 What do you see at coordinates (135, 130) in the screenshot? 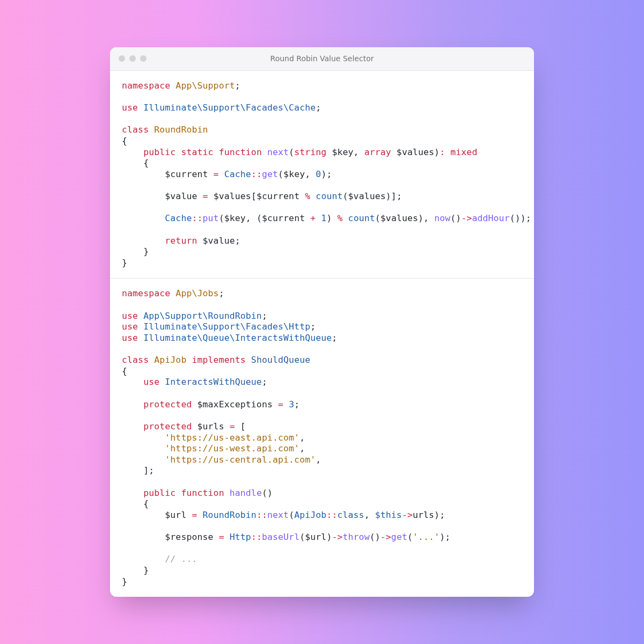
I see `kw-class: class` at bounding box center [135, 130].